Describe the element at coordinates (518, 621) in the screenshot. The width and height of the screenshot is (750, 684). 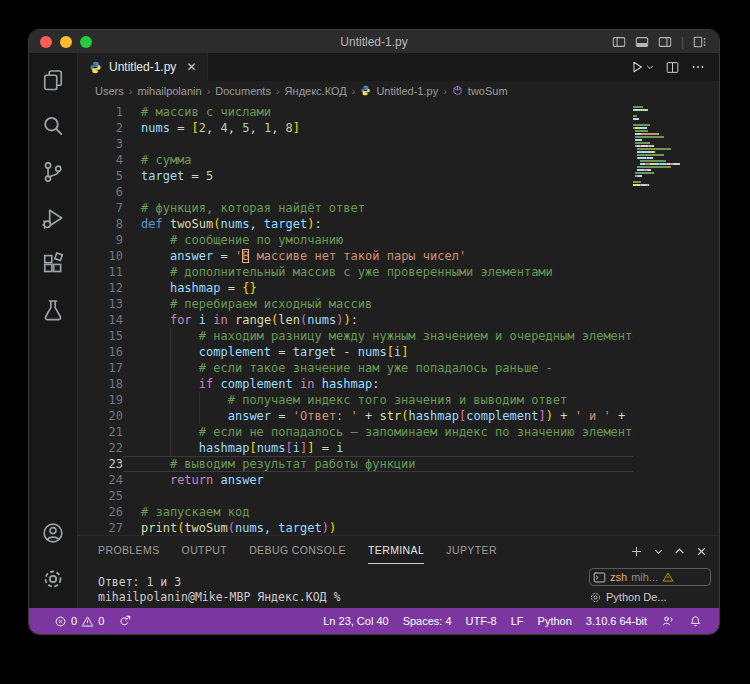
I see `eol-setting: LF` at that location.